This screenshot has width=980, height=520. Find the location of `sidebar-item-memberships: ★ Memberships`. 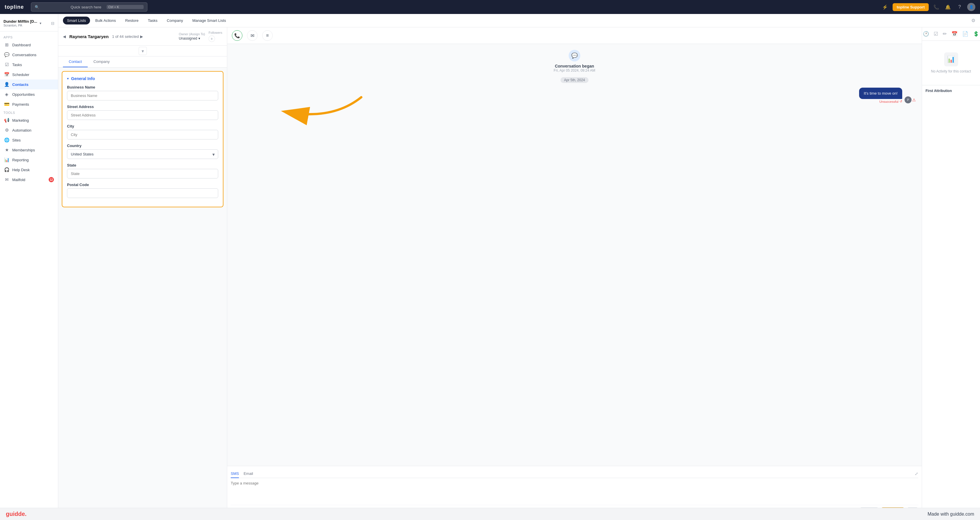

sidebar-item-memberships: ★ Memberships is located at coordinates (29, 150).